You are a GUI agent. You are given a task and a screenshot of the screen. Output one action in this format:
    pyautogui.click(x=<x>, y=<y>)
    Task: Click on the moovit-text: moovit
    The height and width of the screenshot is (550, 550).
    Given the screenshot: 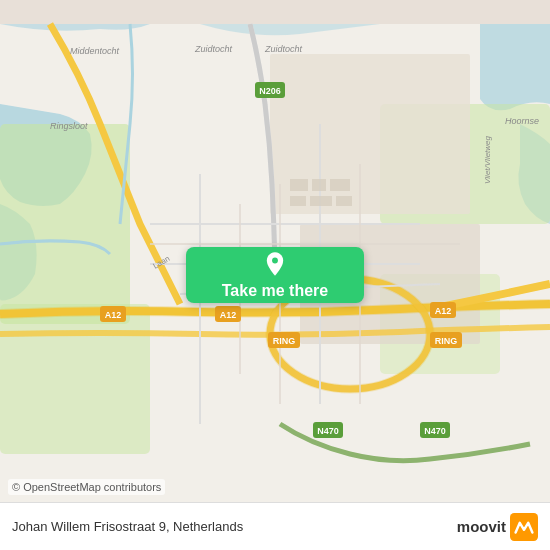 What is the action you would take?
    pyautogui.click(x=482, y=526)
    